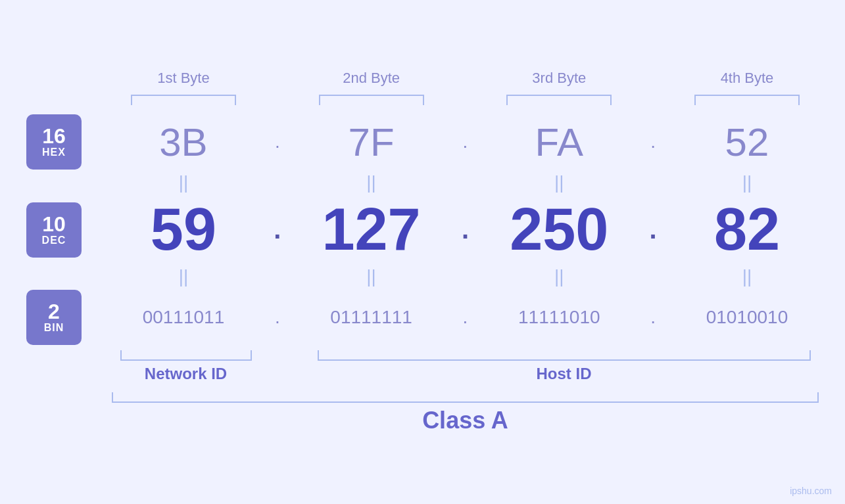  I want to click on hex-values: 3B . 7F . FA . 52, so click(466, 142).